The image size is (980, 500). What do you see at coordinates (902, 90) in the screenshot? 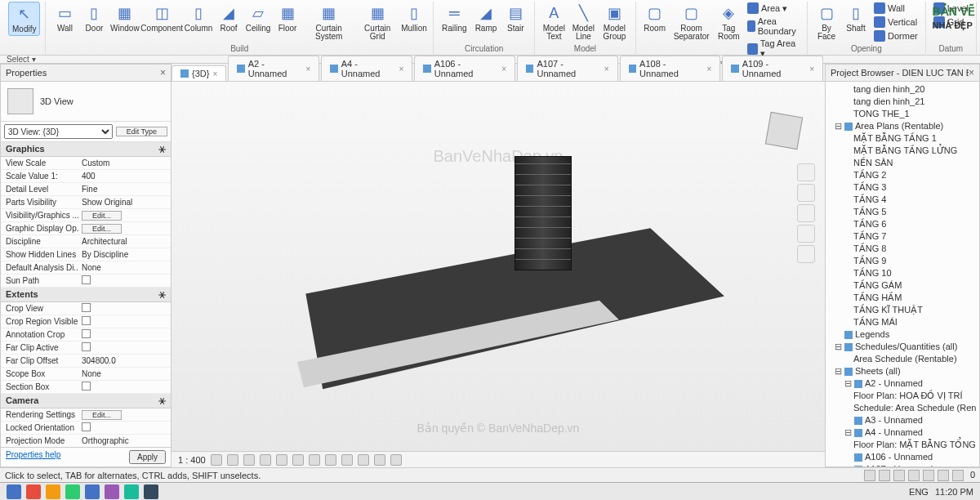
I see `tree-item: tang dien hinh_20` at bounding box center [902, 90].